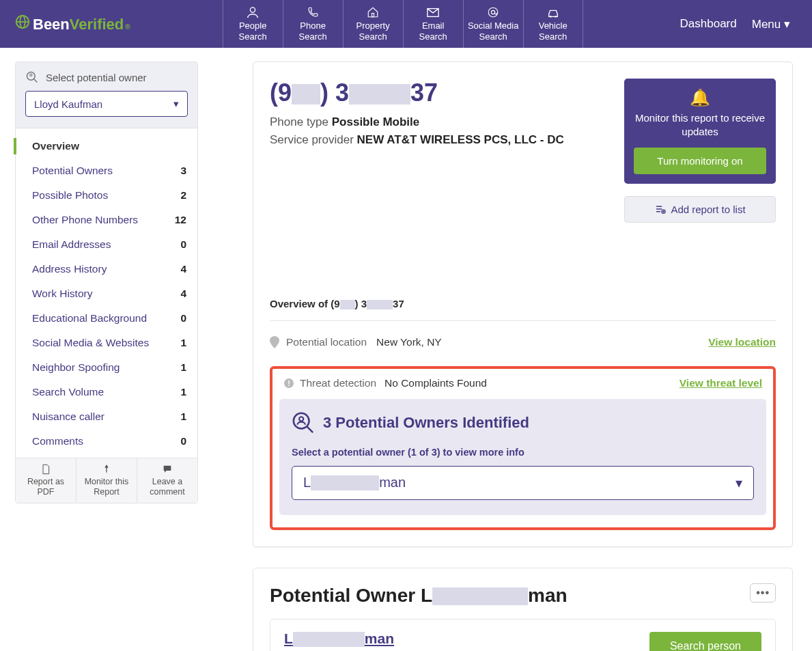 The height and width of the screenshot is (651, 812). What do you see at coordinates (107, 146) in the screenshot?
I see `sidebar-item-overview: Overview` at bounding box center [107, 146].